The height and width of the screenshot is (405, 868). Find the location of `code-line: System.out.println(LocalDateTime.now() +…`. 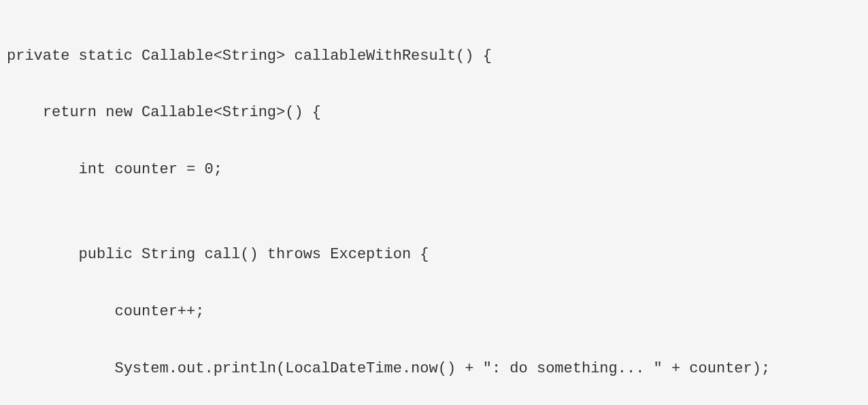

code-line: System.out.println(LocalDateTime.now() +… is located at coordinates (434, 369).